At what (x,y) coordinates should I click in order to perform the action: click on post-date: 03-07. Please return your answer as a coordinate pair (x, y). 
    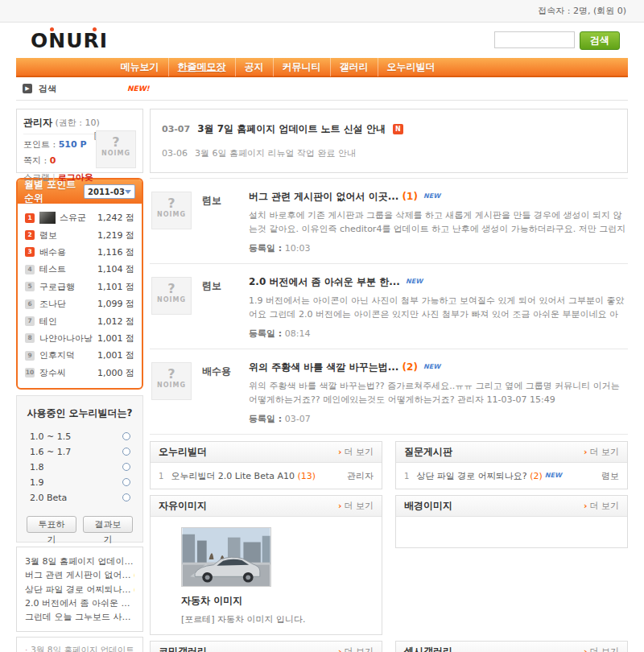
    Looking at the image, I should click on (298, 419).